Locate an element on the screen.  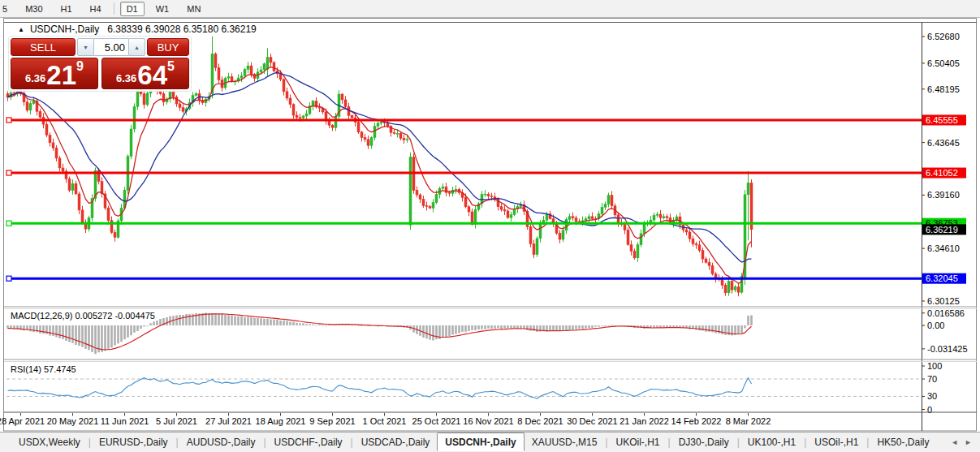
timeframe-button-h4: H4 is located at coordinates (96, 9).